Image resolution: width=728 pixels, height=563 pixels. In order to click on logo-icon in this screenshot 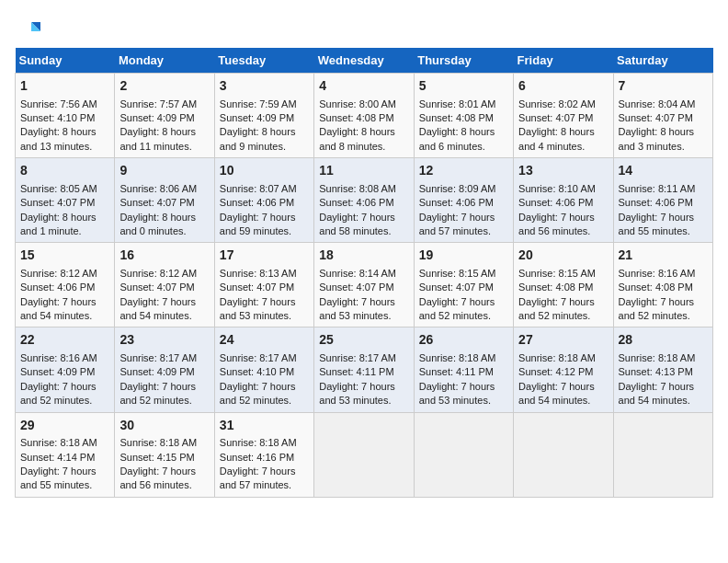, I will do `click(28, 29)`.